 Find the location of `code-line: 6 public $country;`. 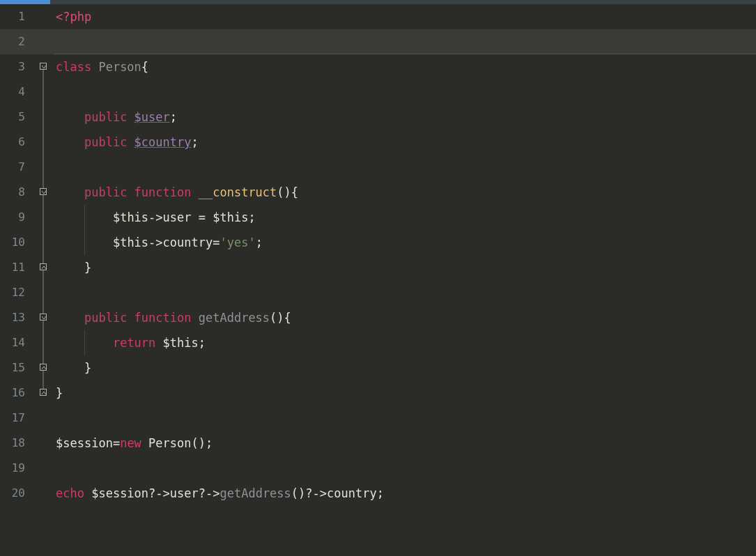

code-line: 6 public $country; is located at coordinates (378, 142).